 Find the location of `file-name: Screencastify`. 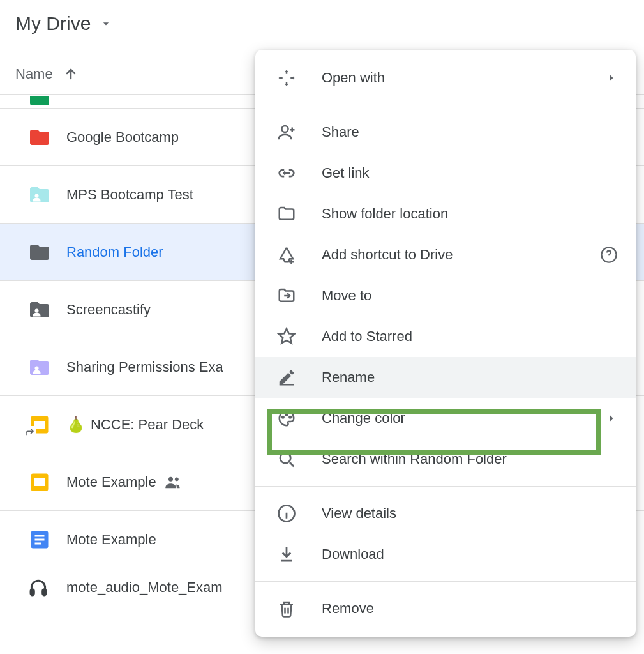

file-name: Screencastify is located at coordinates (109, 310).